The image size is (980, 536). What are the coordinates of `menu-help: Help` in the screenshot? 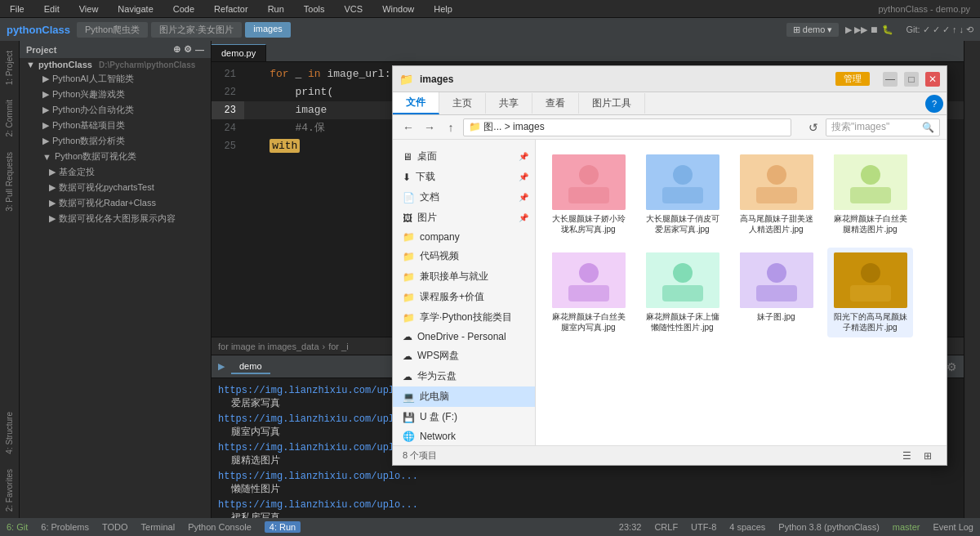 It's located at (443, 9).